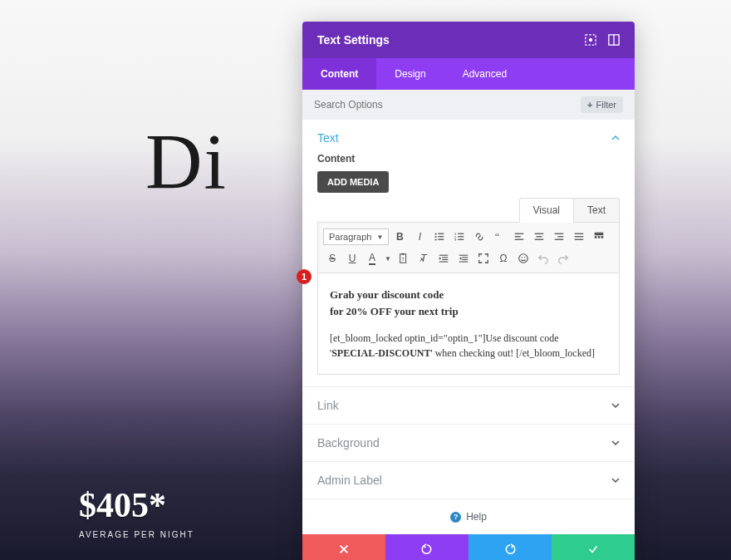  I want to click on text-color-caret-icon: ▼, so click(388, 258).